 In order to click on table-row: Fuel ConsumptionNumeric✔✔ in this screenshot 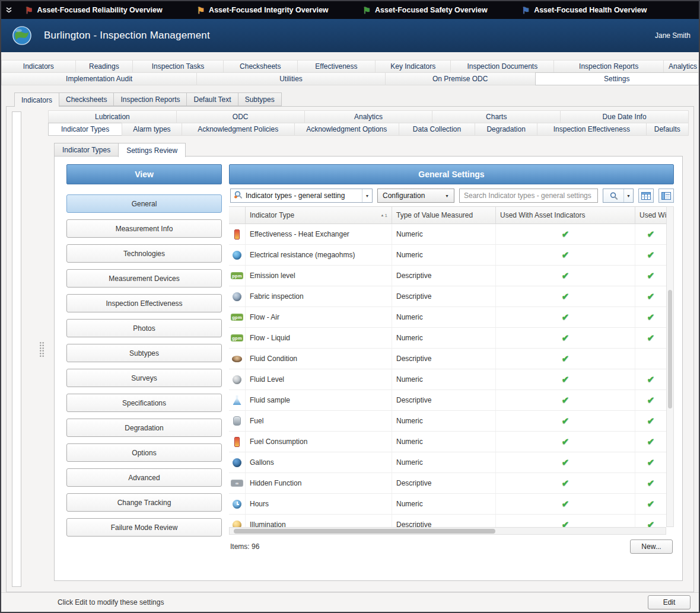, I will do `click(447, 442)`.